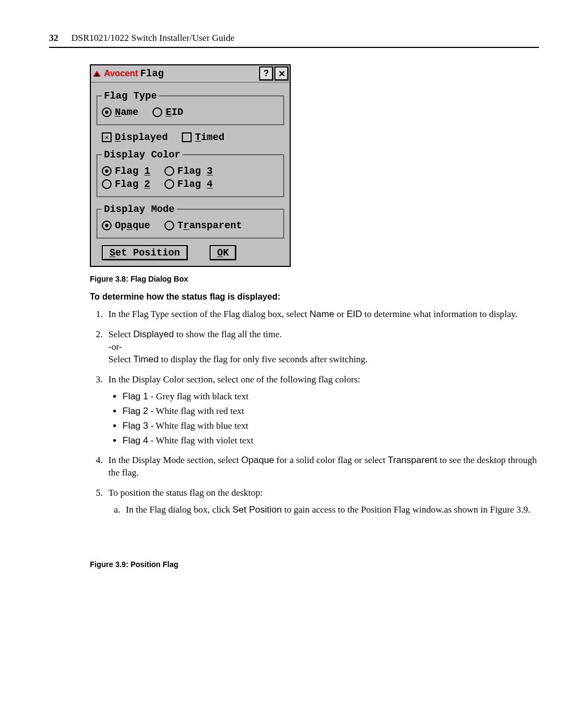 This screenshot has height=706, width=588. I want to click on step-3: In the Display Color section, select one…, so click(322, 411).